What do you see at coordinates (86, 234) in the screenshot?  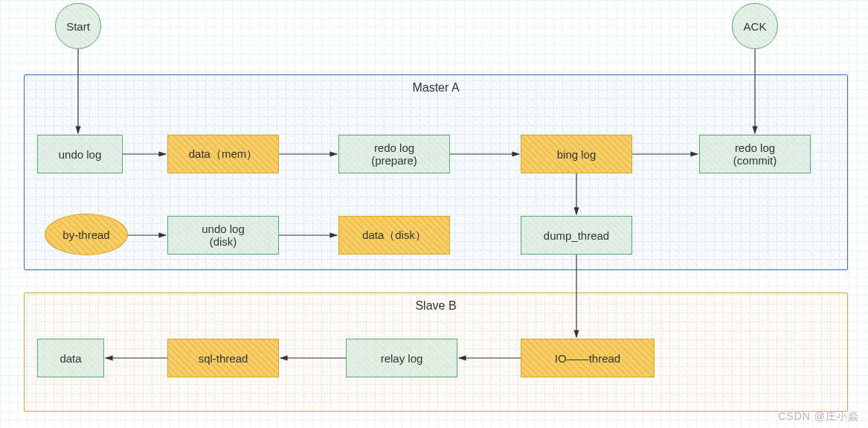 I see `by-thread: by-thread` at bounding box center [86, 234].